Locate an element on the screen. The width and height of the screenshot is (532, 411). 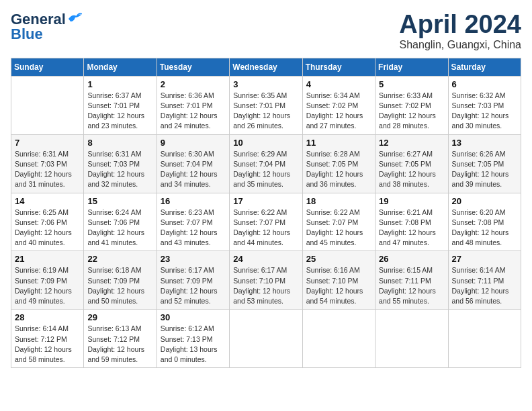
day-number: 3 is located at coordinates (266, 85).